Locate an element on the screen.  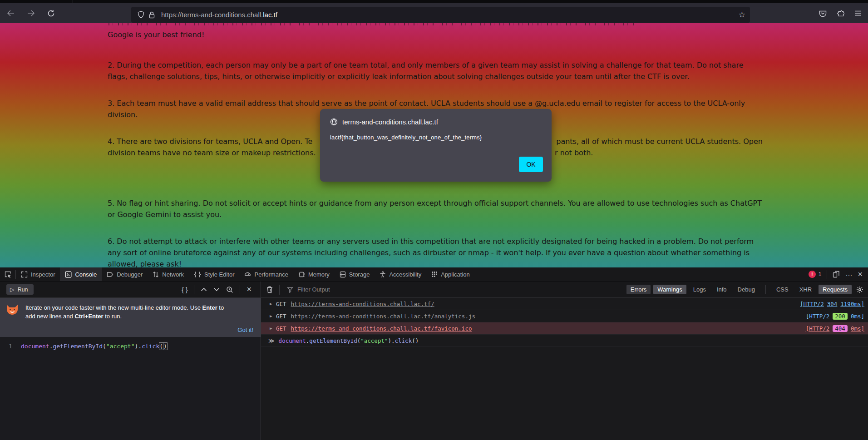
chevron-up-icon is located at coordinates (204, 290).